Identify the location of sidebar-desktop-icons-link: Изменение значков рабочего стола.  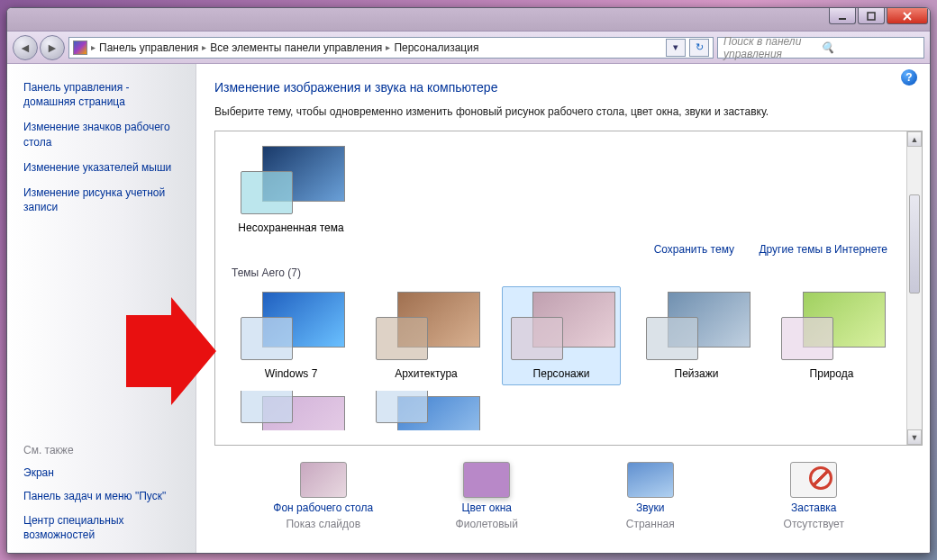
(103, 134).